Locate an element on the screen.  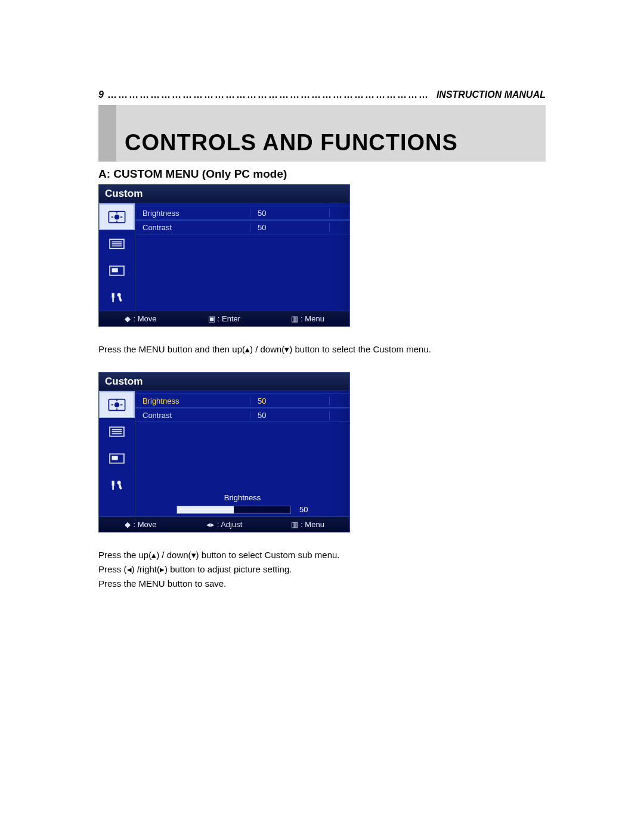
instruction-text-2: Press the up(▴) / down(▾) button to sele… is located at coordinates (322, 569).